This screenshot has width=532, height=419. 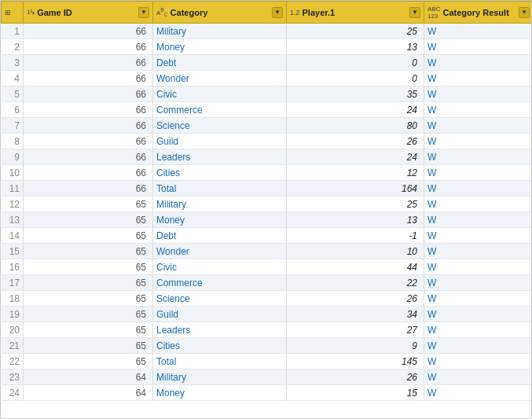 I want to click on col-player1-text: Player.1, so click(x=319, y=13).